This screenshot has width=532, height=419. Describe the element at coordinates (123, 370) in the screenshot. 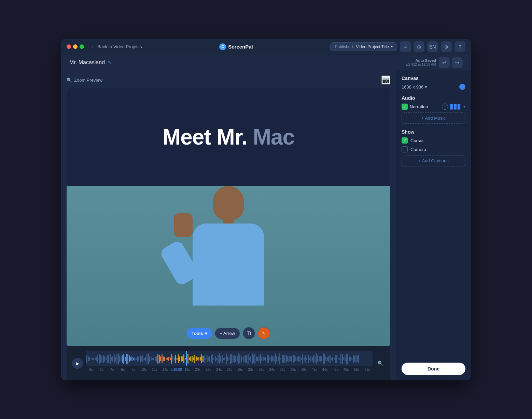

I see `time-mark-6: 6s` at that location.